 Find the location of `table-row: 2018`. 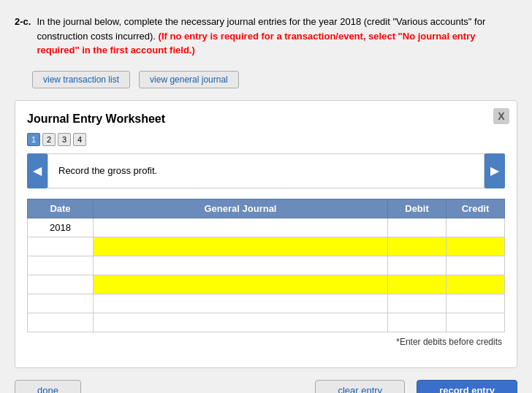

table-row: 2018 is located at coordinates (266, 227).